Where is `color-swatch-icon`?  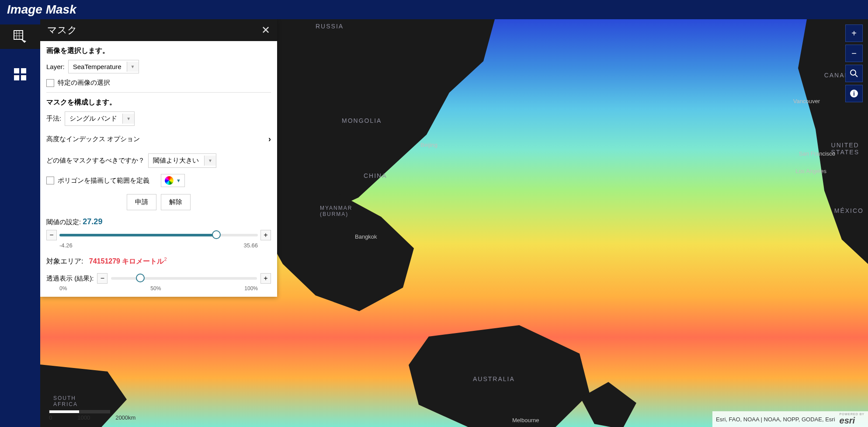 color-swatch-icon is located at coordinates (169, 181).